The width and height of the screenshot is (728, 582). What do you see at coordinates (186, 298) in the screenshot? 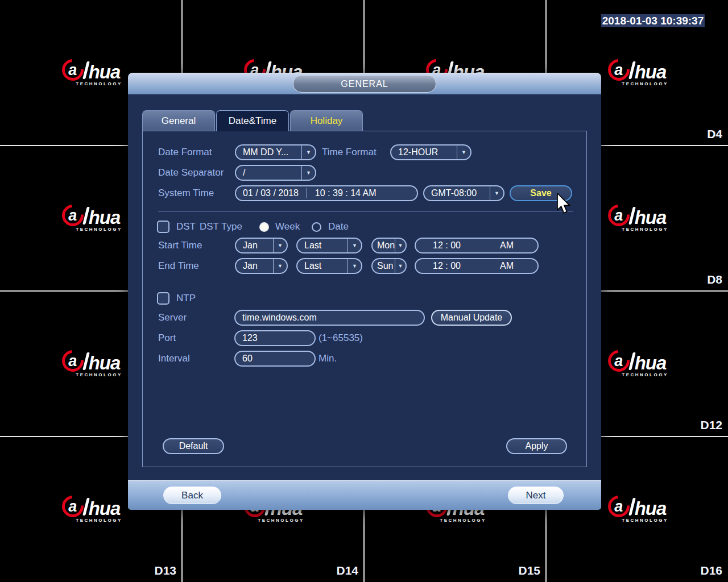
I see `ntp-label: NTP` at bounding box center [186, 298].